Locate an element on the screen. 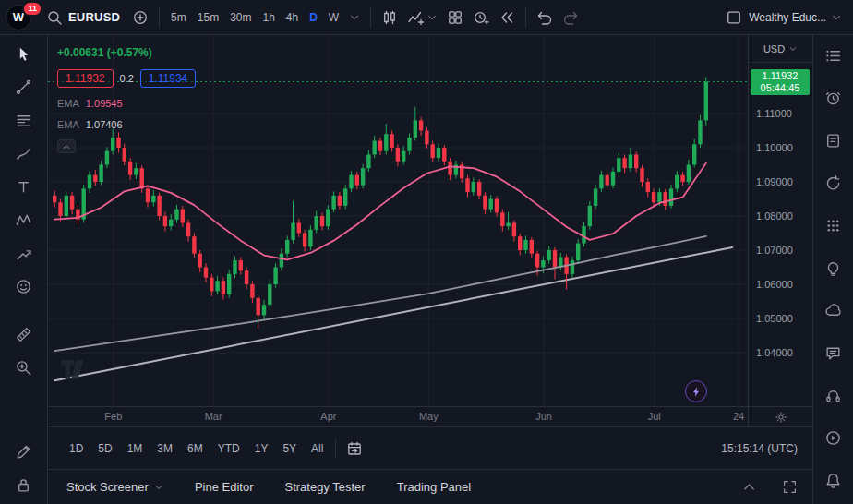  range-button-1m: 1M is located at coordinates (135, 449).